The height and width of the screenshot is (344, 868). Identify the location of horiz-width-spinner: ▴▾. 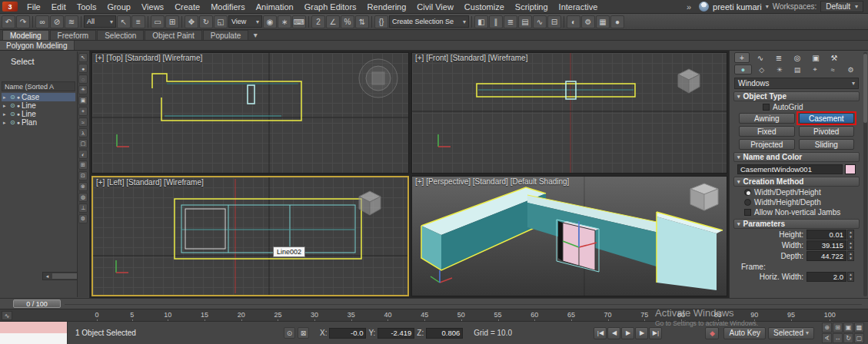
(850, 276).